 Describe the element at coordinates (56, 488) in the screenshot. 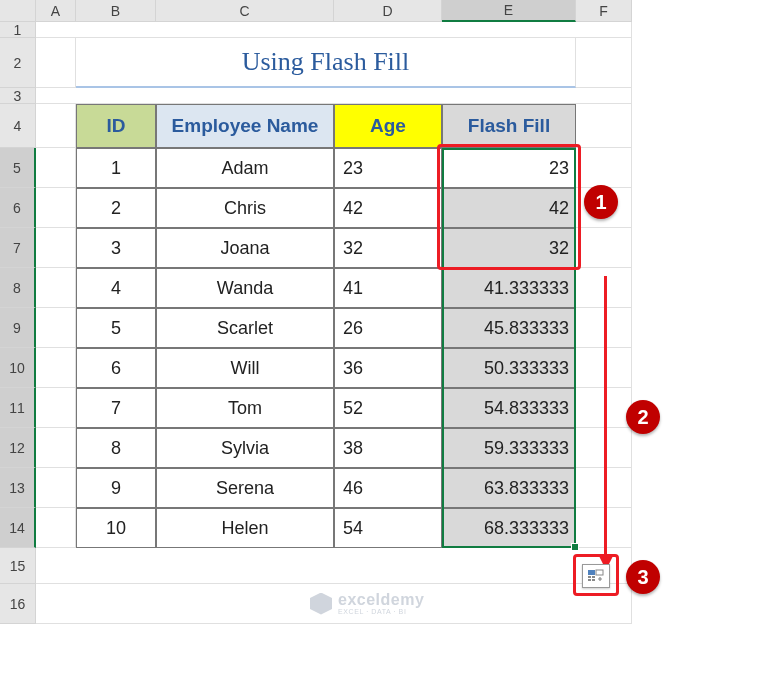

I see `cell-A13` at that location.